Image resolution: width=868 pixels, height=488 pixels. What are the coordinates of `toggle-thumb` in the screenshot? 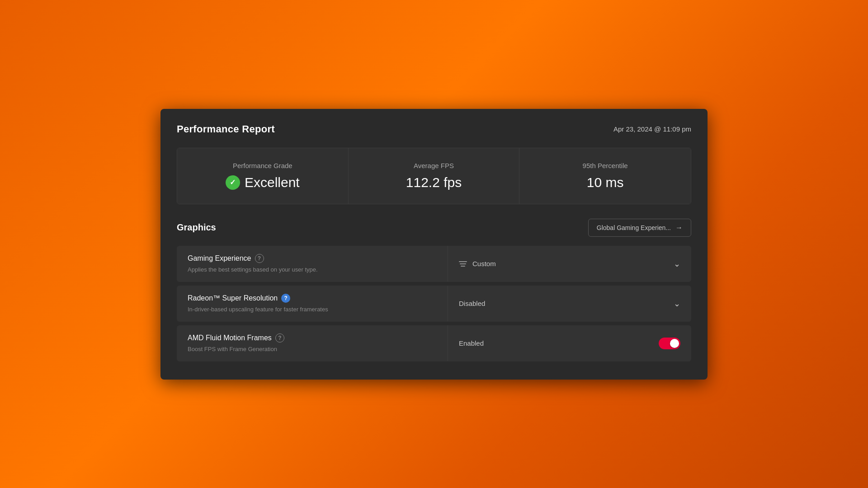 It's located at (675, 343).